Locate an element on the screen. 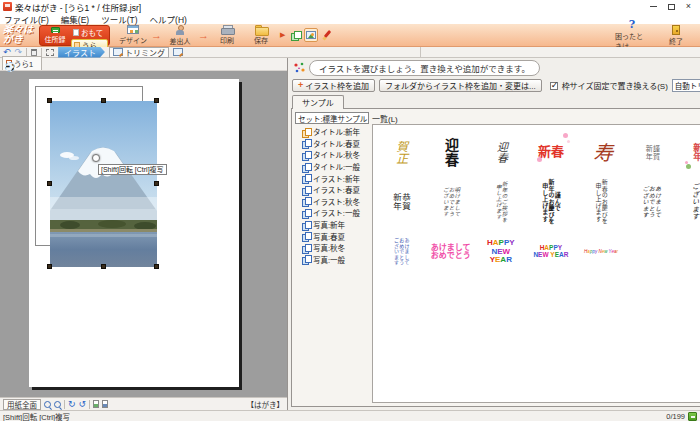 The height and width of the screenshot is (421, 700). rotate-left-icon: ↺ is located at coordinates (83, 404).